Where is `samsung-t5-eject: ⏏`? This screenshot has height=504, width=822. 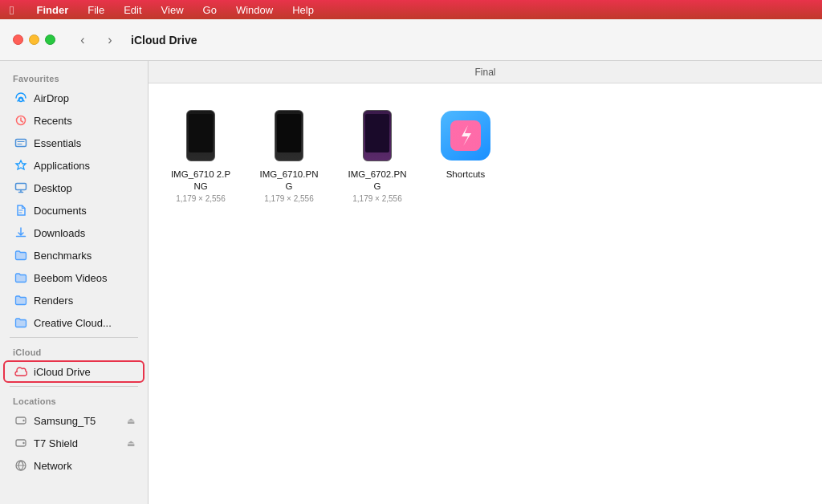 samsung-t5-eject: ⏏ is located at coordinates (131, 421).